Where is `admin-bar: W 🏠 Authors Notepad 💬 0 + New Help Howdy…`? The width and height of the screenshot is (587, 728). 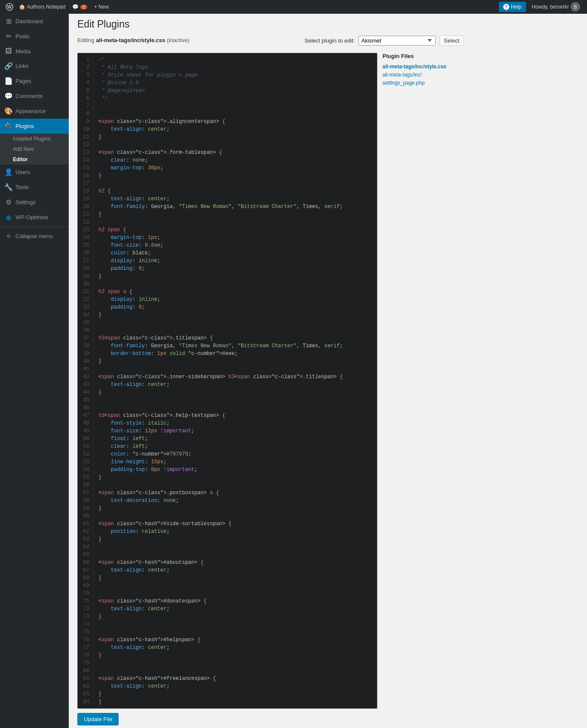
admin-bar: W 🏠 Authors Notepad 💬 0 + New Help Howdy… is located at coordinates (294, 7).